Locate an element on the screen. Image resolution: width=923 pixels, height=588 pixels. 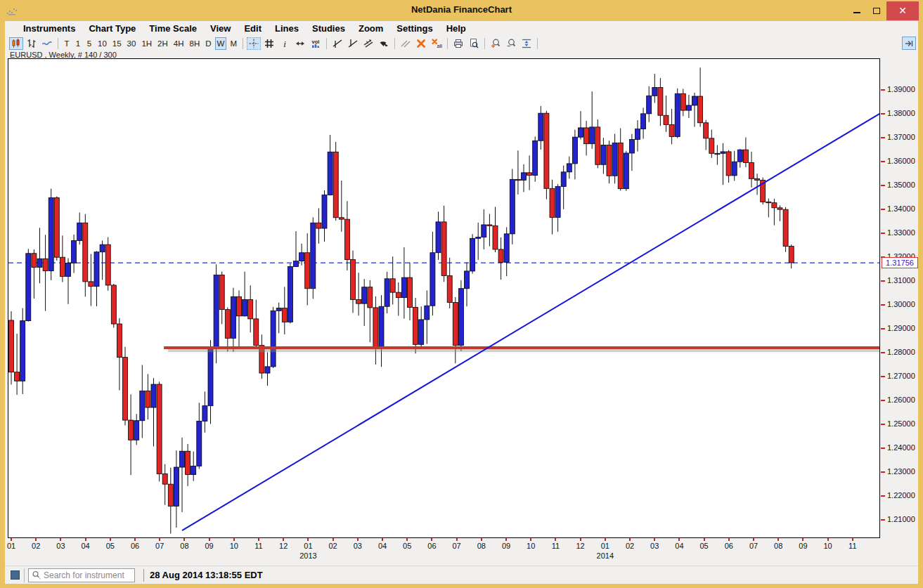
app-icon is located at coordinates (13, 11).